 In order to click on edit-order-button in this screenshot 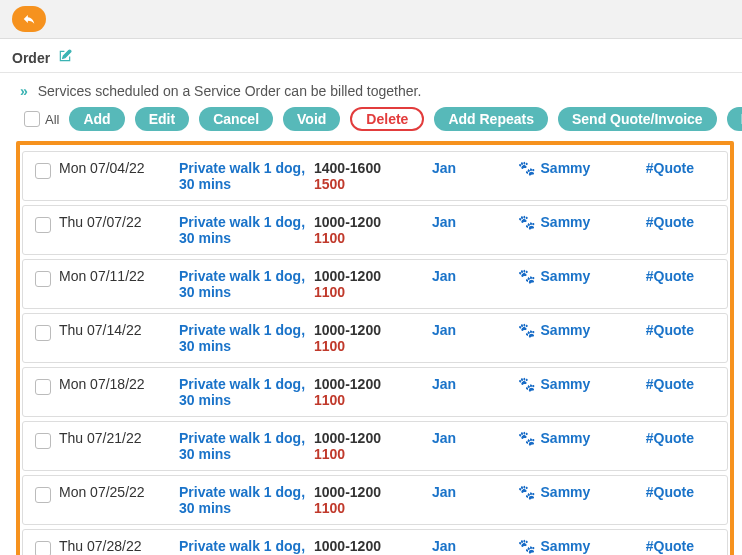, I will do `click(65, 58)`.